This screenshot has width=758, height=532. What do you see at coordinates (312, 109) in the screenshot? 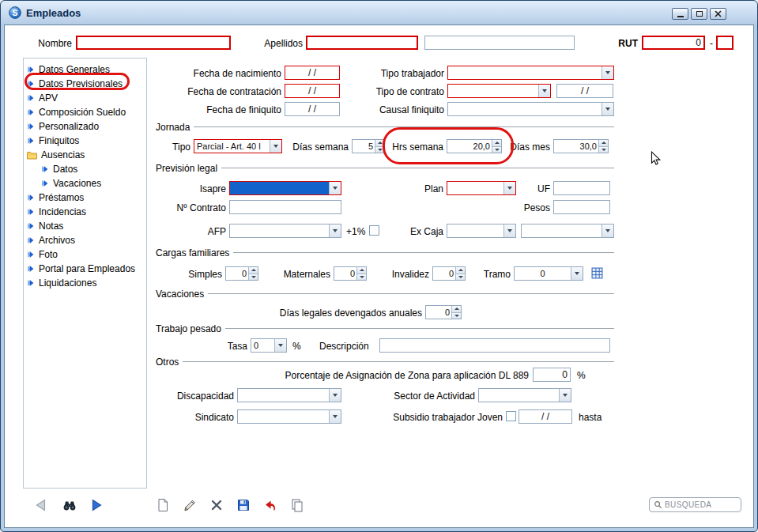
I see `fecha-finiquito-input` at bounding box center [312, 109].